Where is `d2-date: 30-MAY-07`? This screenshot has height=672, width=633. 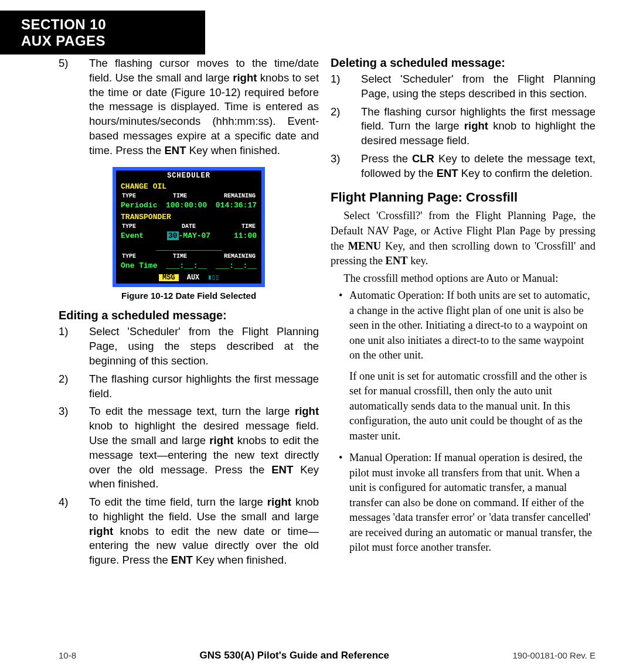 d2-date: 30-MAY-07 is located at coordinates (189, 236).